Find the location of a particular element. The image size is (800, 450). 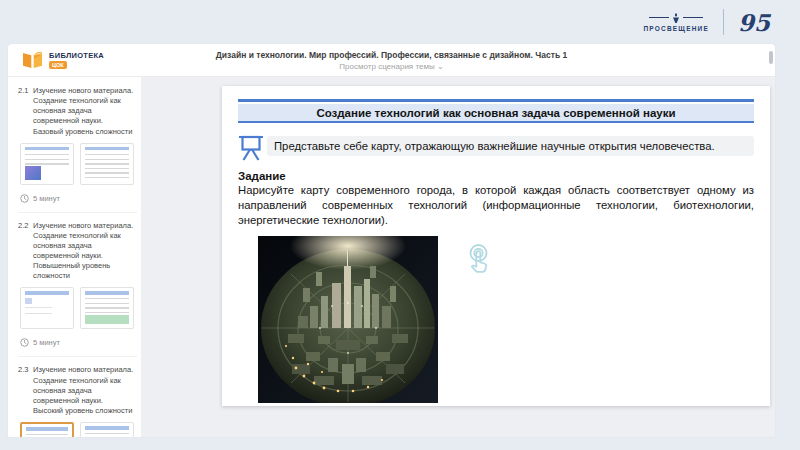

header-center: Дизайн и технологии. Мир профессий. Проф… is located at coordinates (392, 60).